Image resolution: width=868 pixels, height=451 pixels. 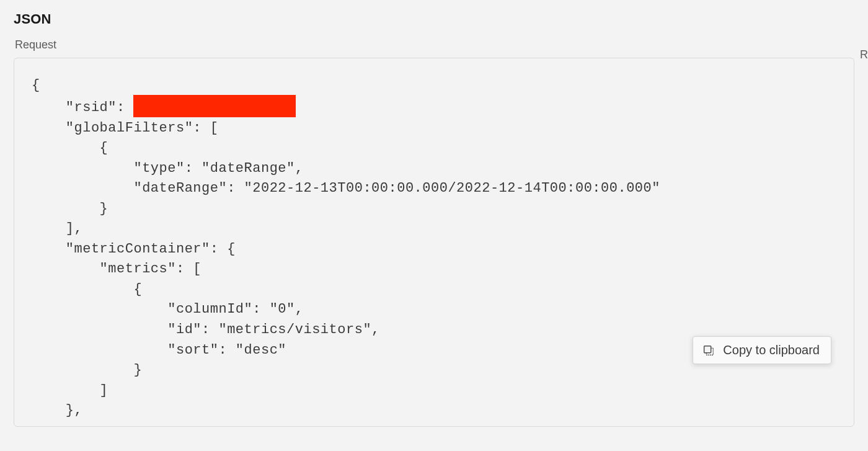 I want to click on code-line: ],, so click(x=57, y=228).